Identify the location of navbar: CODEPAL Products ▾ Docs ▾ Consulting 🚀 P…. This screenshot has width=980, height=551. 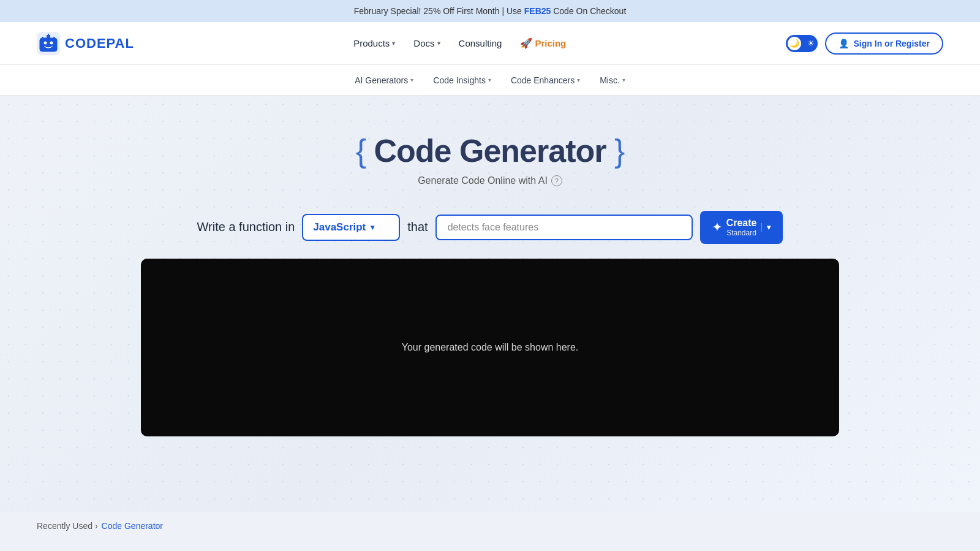
(490, 44).